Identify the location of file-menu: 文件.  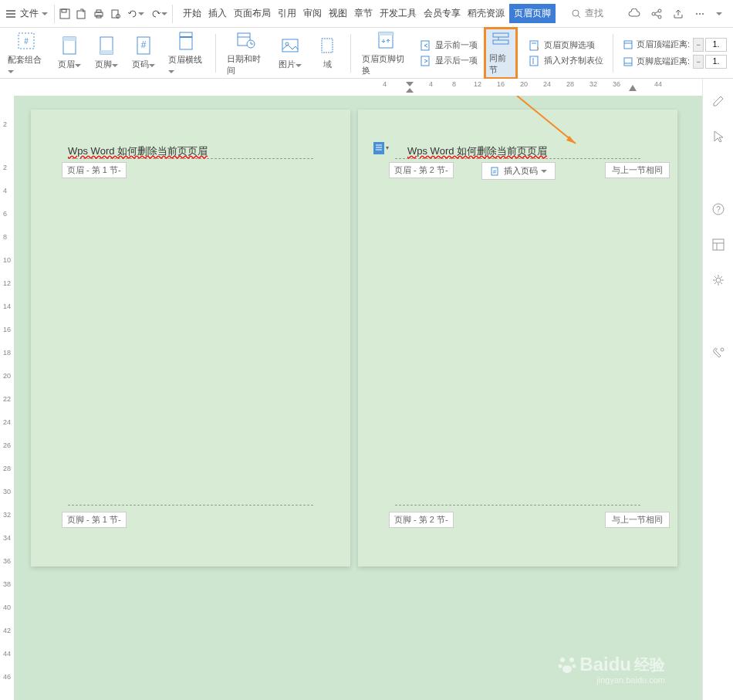
(27, 14).